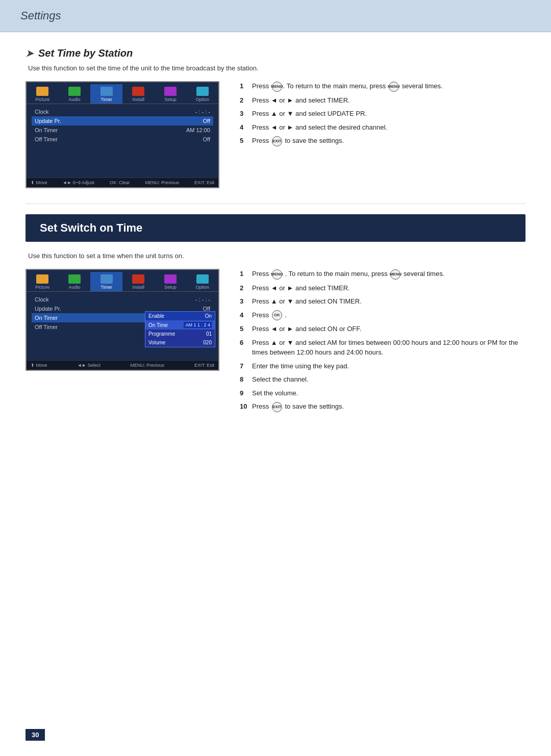  What do you see at coordinates (138, 279) in the screenshot?
I see `s2-install-tab-icon` at bounding box center [138, 279].